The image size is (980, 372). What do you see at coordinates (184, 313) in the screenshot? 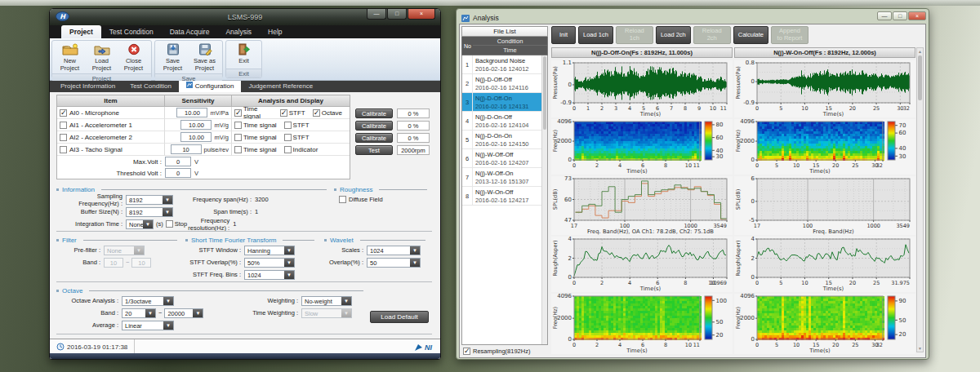
I see `octave-band-to-combo: 20000▼` at bounding box center [184, 313].